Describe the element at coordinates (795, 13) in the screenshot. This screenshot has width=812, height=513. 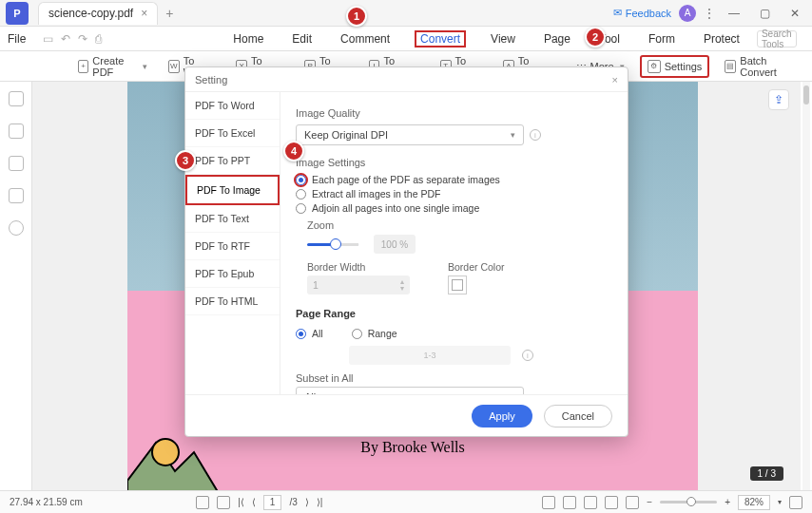
I see `close-window-button: ✕` at that location.